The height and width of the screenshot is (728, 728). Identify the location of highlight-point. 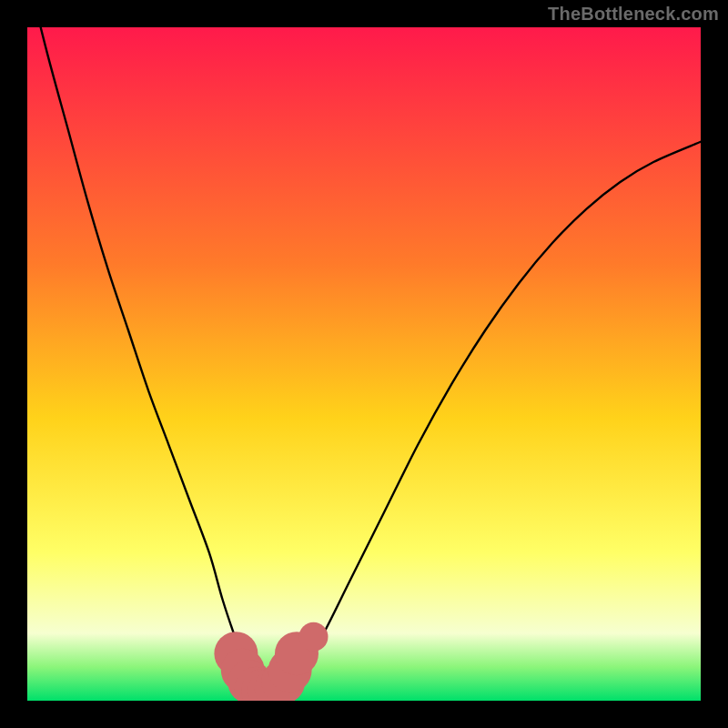
(314, 637).